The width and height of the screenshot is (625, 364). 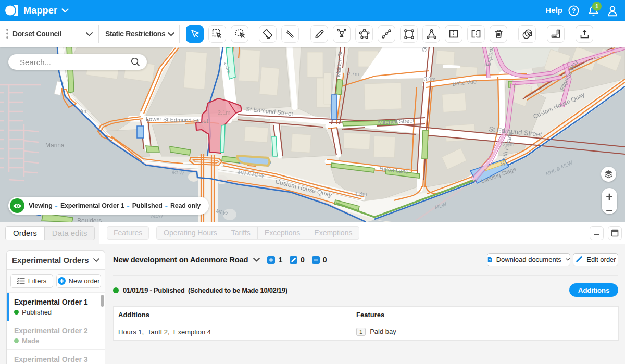 What do you see at coordinates (361, 194) in the screenshot?
I see `svg-text: 1.8m` at bounding box center [361, 194].